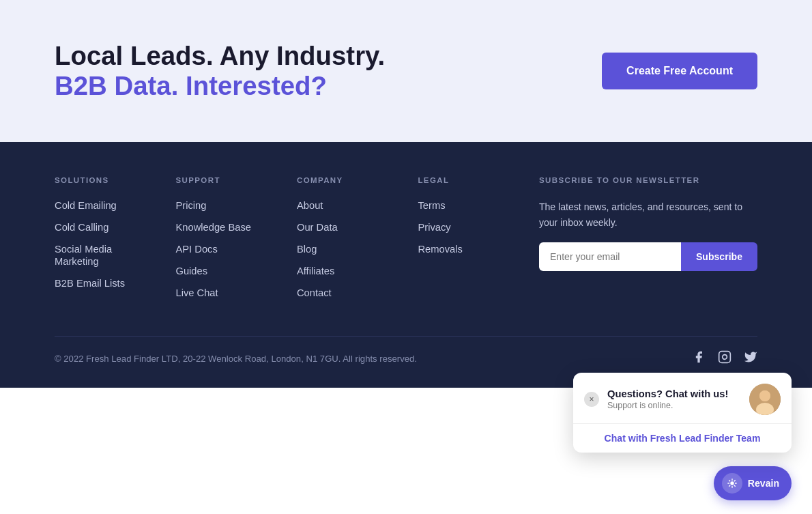  What do you see at coordinates (725, 359) in the screenshot?
I see `social-icons-group` at bounding box center [725, 359].